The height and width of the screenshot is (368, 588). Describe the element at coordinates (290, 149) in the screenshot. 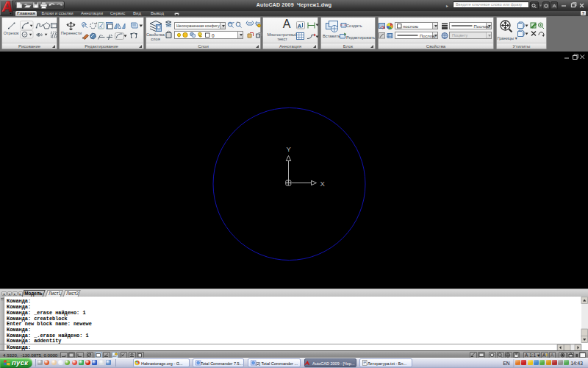

I see `svg-text: Y` at that location.